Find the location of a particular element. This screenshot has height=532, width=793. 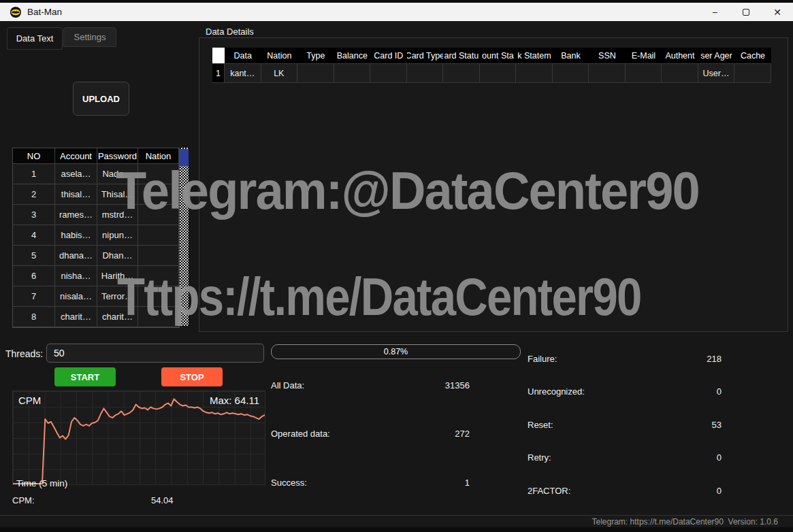

table-row: 8charit…charit… is located at coordinates (96, 317).